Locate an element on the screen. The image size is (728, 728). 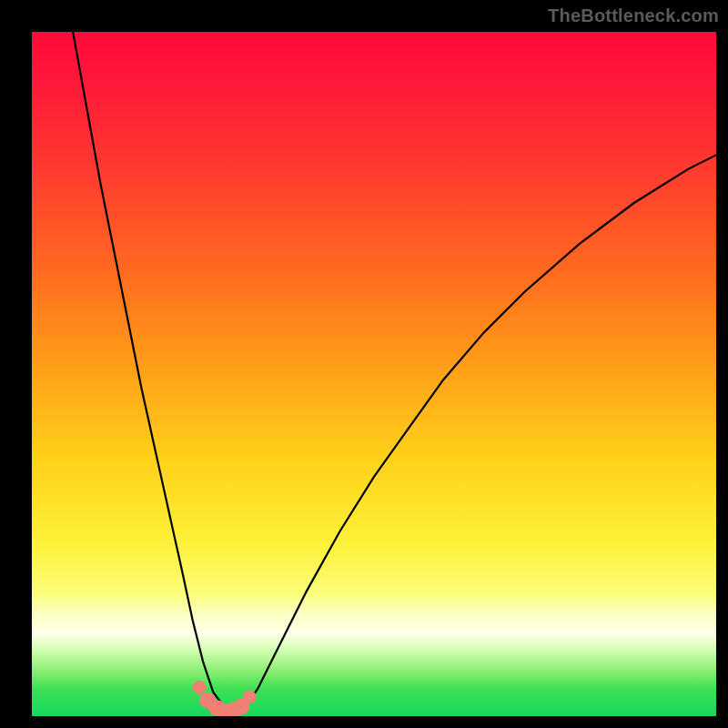
watermark-text: TheBottleneck.com is located at coordinates (633, 16).